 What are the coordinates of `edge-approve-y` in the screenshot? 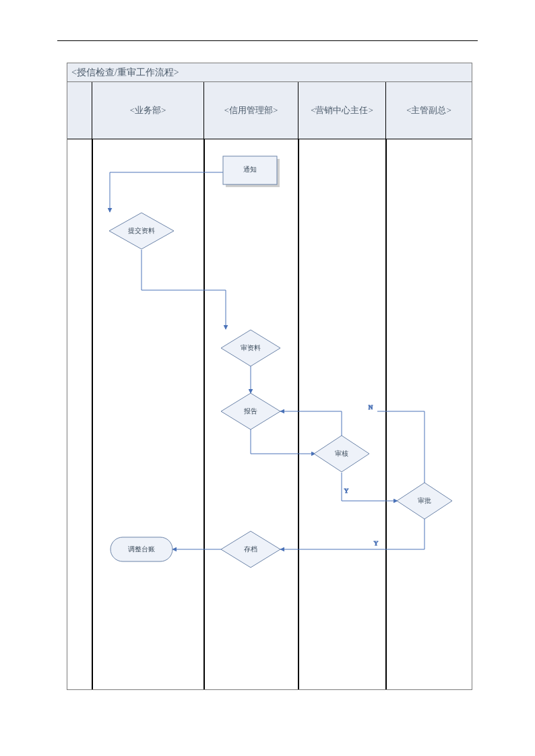 It's located at (352, 535).